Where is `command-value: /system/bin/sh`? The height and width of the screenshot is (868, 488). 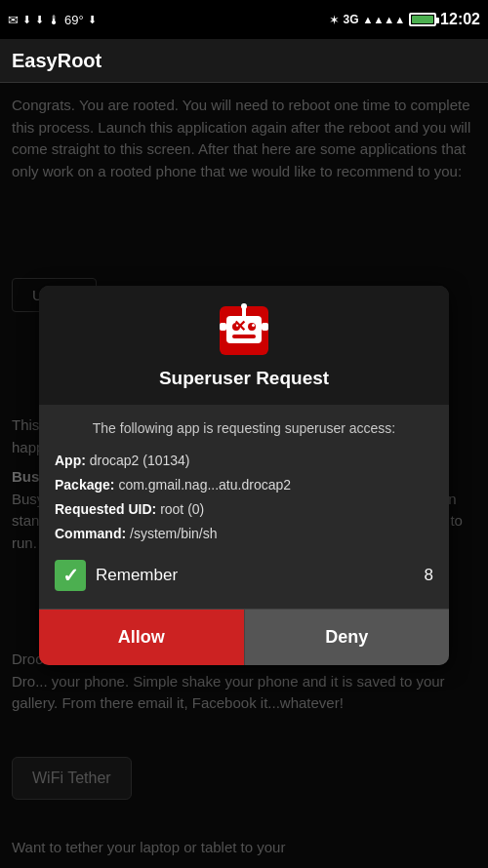
command-value: /system/bin/sh is located at coordinates (174, 533).